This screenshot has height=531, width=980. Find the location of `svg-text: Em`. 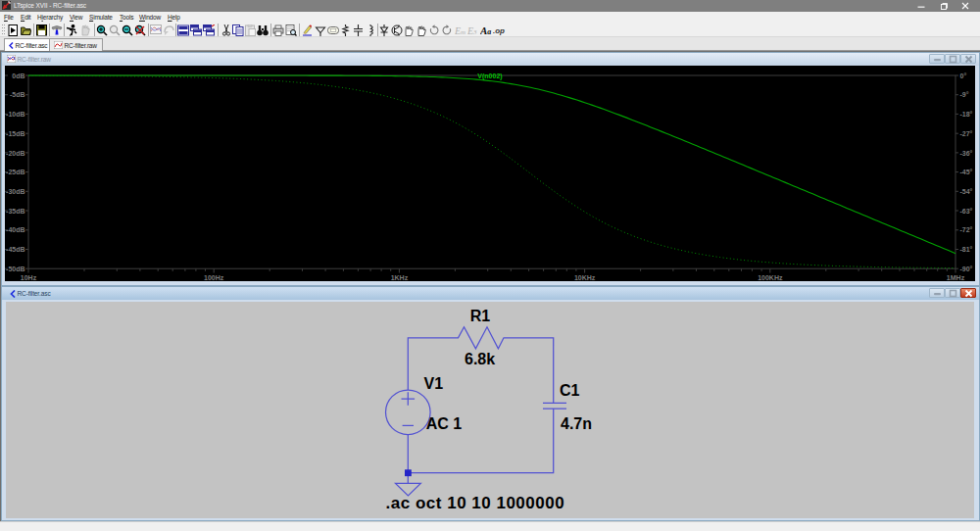

svg-text: Em is located at coordinates (461, 31).